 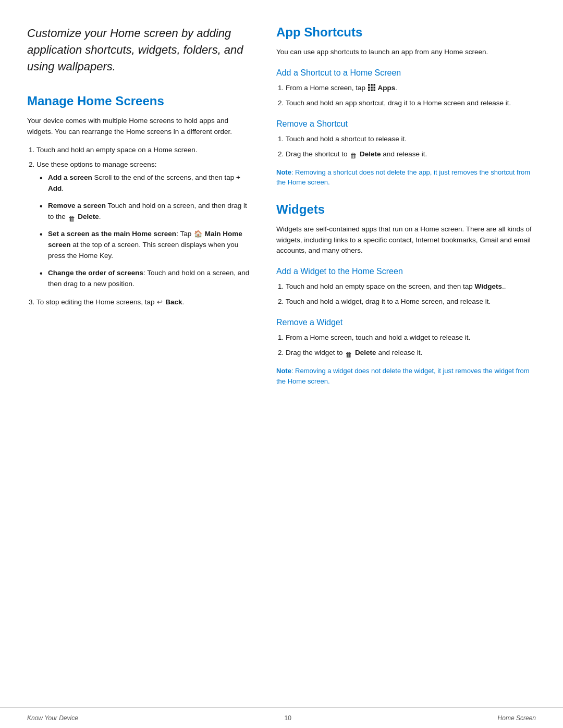 I want to click on bullet-order-label: Change the order of screens, so click(x=96, y=273).